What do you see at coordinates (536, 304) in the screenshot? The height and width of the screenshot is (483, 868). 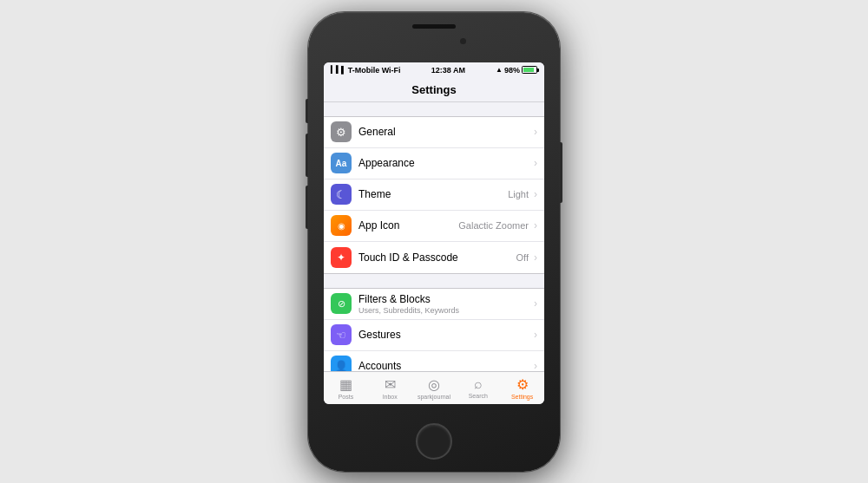 I see `filters-chevron: ›` at bounding box center [536, 304].